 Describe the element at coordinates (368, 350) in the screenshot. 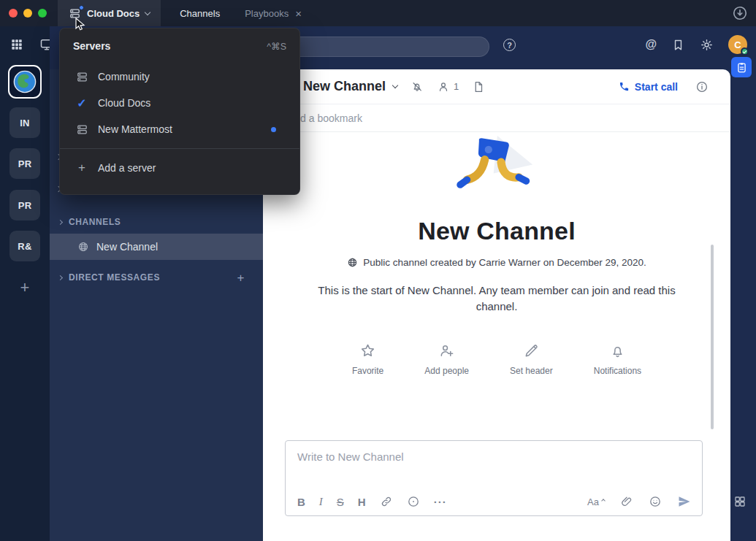

I see `star-icon` at that location.